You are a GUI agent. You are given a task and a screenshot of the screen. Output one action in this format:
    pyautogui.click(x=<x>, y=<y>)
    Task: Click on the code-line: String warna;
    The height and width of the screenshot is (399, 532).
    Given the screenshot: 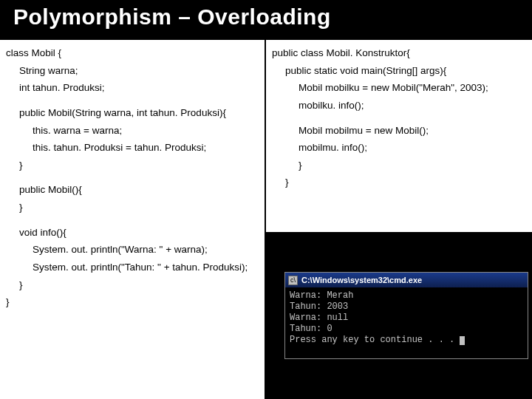 What is the action you would take?
    pyautogui.click(x=132, y=71)
    